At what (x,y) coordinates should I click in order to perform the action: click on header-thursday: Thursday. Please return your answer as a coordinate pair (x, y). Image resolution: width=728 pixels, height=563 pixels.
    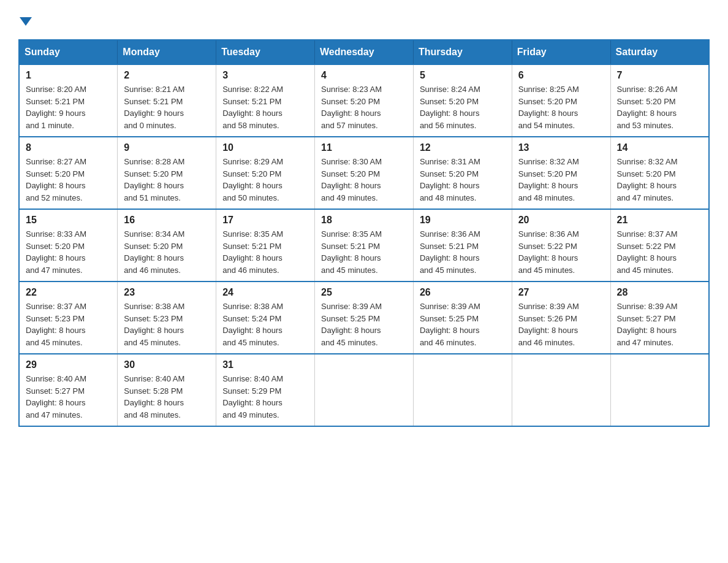
    Looking at the image, I should click on (462, 52).